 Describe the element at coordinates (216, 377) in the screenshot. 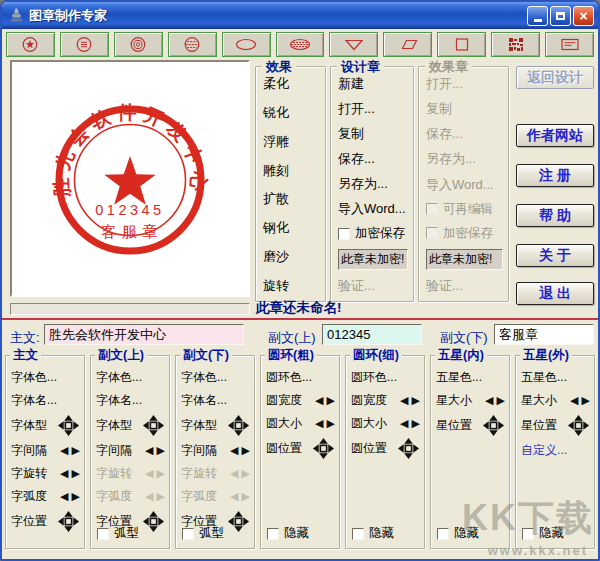

I see `panel-2-row-0: 字体色...` at that location.